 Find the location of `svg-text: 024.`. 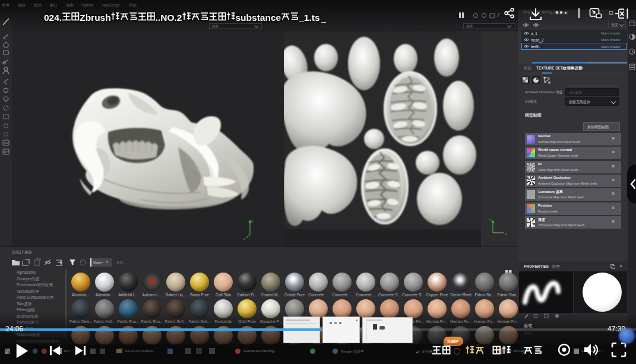

svg-text: 024. is located at coordinates (53, 18).